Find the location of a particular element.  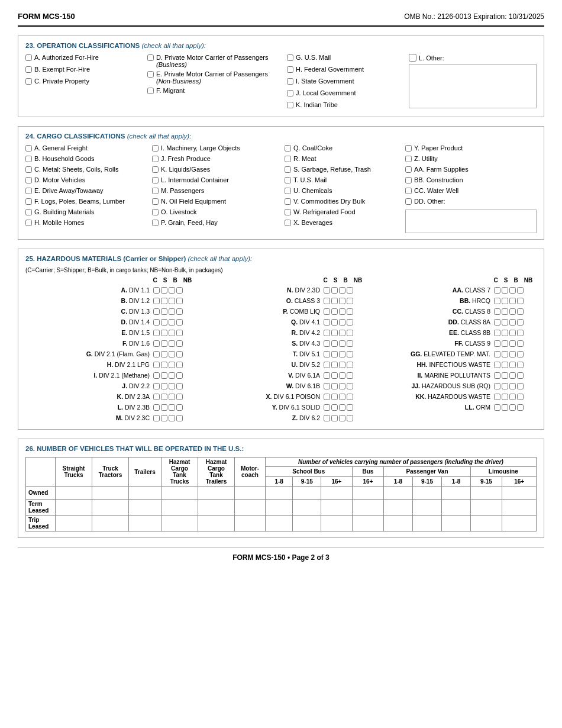

owned-limo-9-15-input is located at coordinates (486, 492).